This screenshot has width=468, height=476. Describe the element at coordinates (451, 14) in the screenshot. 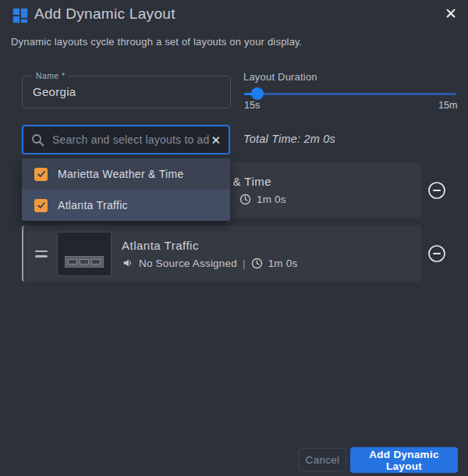

I see `close-icon: ✕` at that location.